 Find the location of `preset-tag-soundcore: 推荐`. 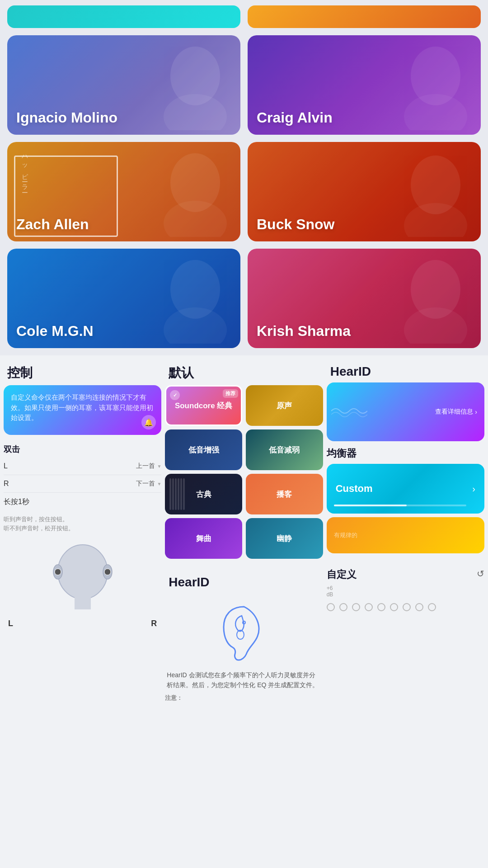

preset-tag-soundcore: 推荐 is located at coordinates (230, 393).